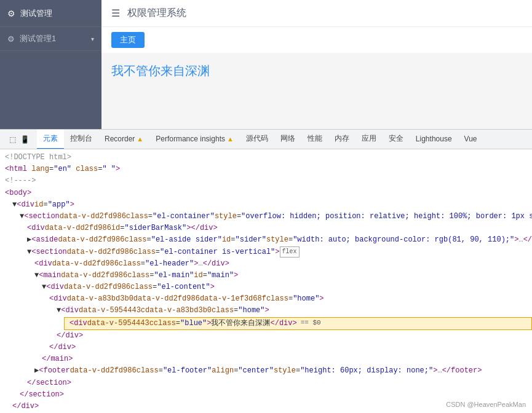  I want to click on tab-lighthouse: Lighthouse, so click(434, 140).